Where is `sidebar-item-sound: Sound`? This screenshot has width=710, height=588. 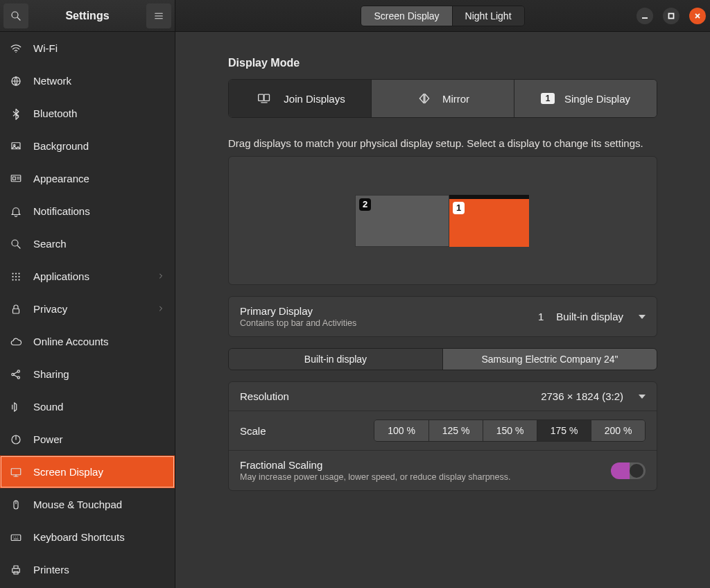 sidebar-item-sound: Sound is located at coordinates (87, 406).